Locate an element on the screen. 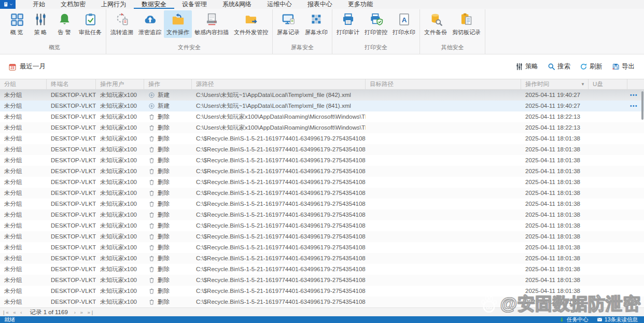  menu-tab-文档加密: 文档加密 is located at coordinates (73, 4).